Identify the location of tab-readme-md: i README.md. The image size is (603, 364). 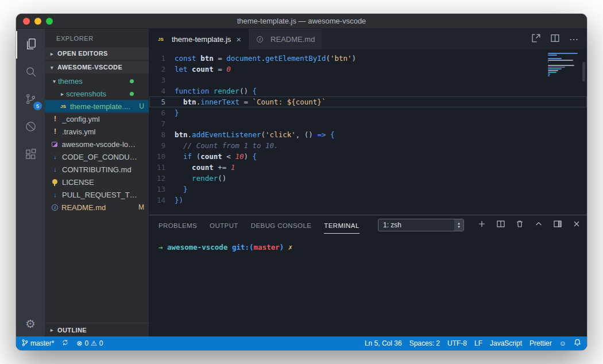
(285, 39).